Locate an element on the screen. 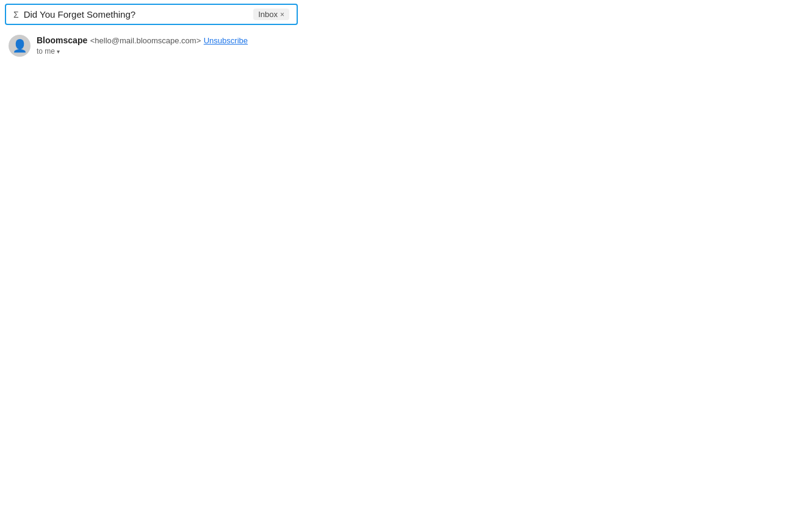 The height and width of the screenshot is (532, 797). unsubscribe-link: Unsubscribe is located at coordinates (226, 40).